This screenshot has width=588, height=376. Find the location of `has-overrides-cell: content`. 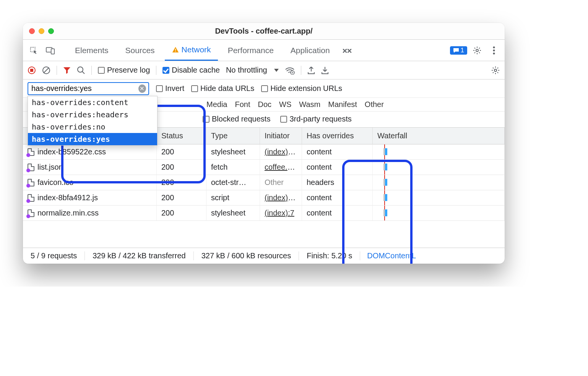

has-overrides-cell: content is located at coordinates (337, 167).